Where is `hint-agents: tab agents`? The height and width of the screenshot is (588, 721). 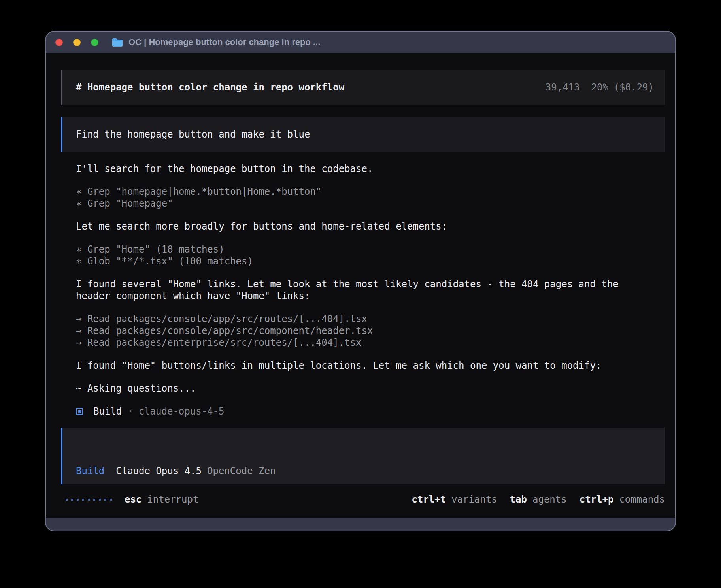
hint-agents: tab agents is located at coordinates (538, 499).